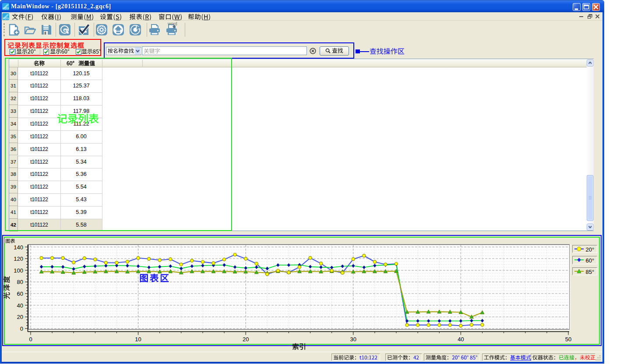 Image resolution: width=627 pixels, height=364 pixels. Describe the element at coordinates (18, 259) in the screenshot. I see `svg-text: 120` at that location.